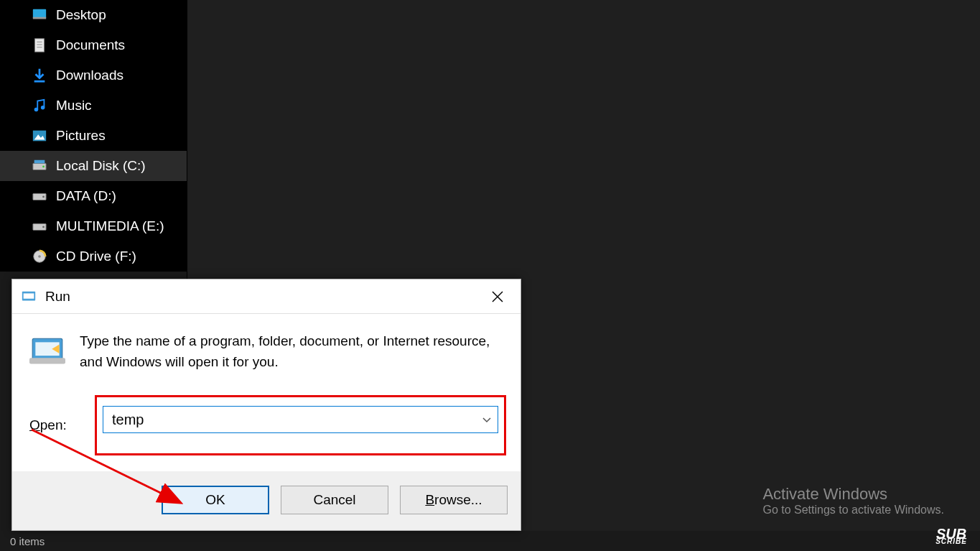 The width and height of the screenshot is (980, 551). What do you see at coordinates (93, 136) in the screenshot?
I see `explorer-sidebar: Desktop Documents Downloads Music Pictur…` at bounding box center [93, 136].